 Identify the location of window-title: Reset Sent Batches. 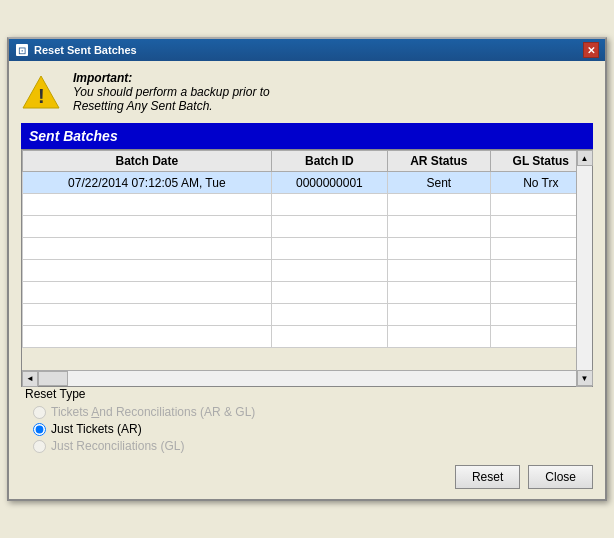
(86, 50).